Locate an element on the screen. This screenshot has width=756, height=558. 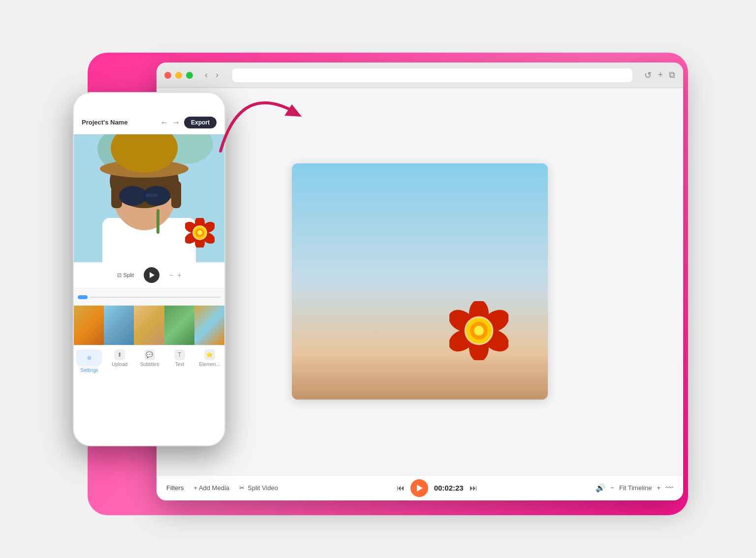
mobile-play-triangle-icon is located at coordinates (152, 275).